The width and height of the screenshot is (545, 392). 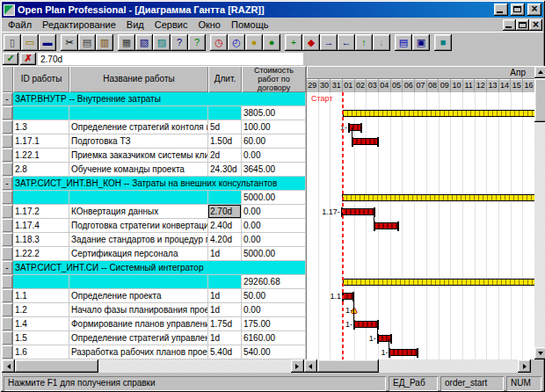 What do you see at coordinates (311, 366) in the screenshot?
I see `gantt-scroll-left-button` at bounding box center [311, 366].